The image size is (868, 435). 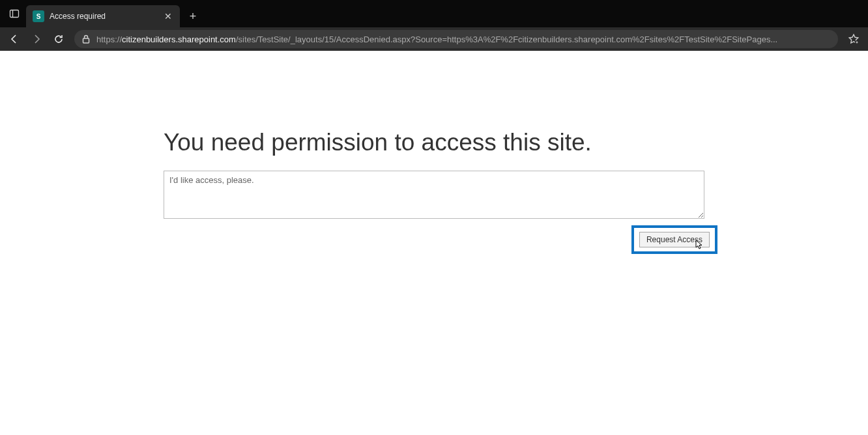 What do you see at coordinates (14, 14) in the screenshot?
I see `tab-actions-icon` at bounding box center [14, 14].